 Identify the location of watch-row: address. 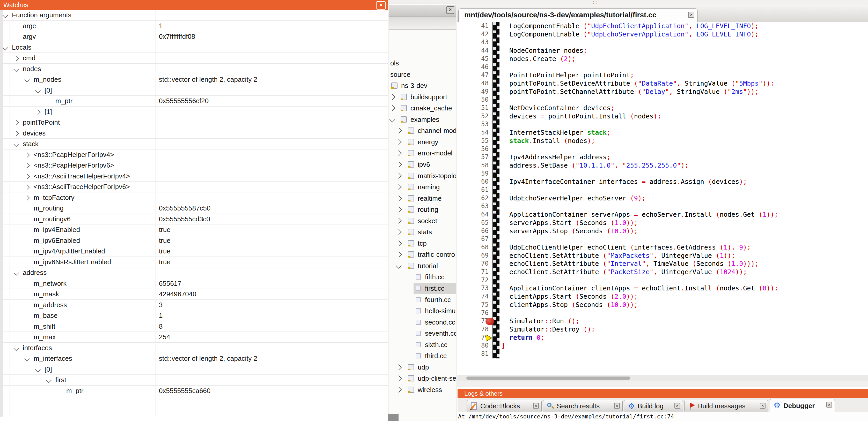
(194, 273).